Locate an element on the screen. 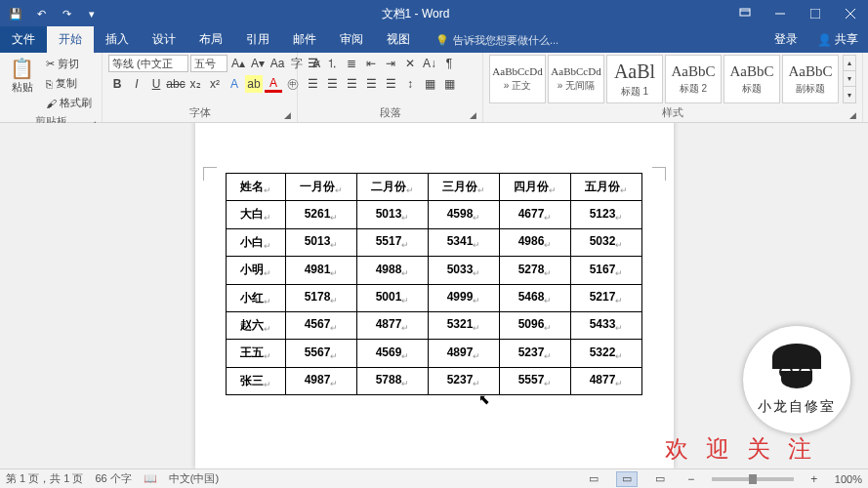  table-cell: 5178↵ is located at coordinates (322, 298).